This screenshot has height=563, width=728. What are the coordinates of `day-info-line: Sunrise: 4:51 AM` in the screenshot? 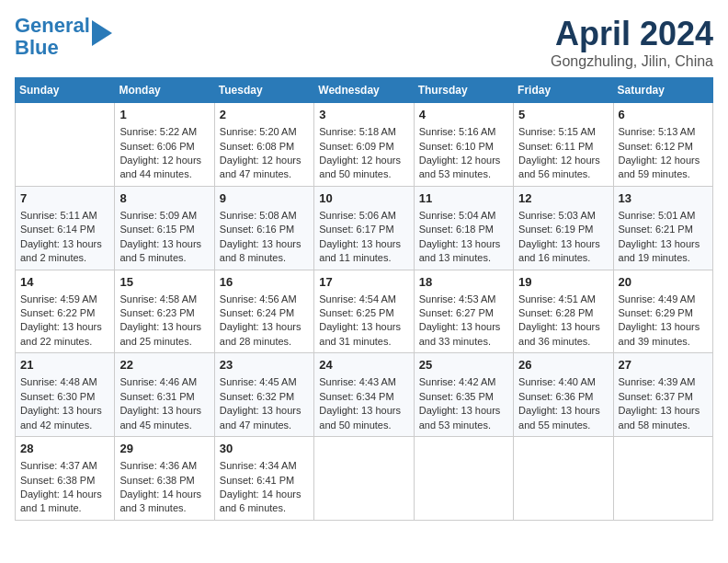 It's located at (563, 300).